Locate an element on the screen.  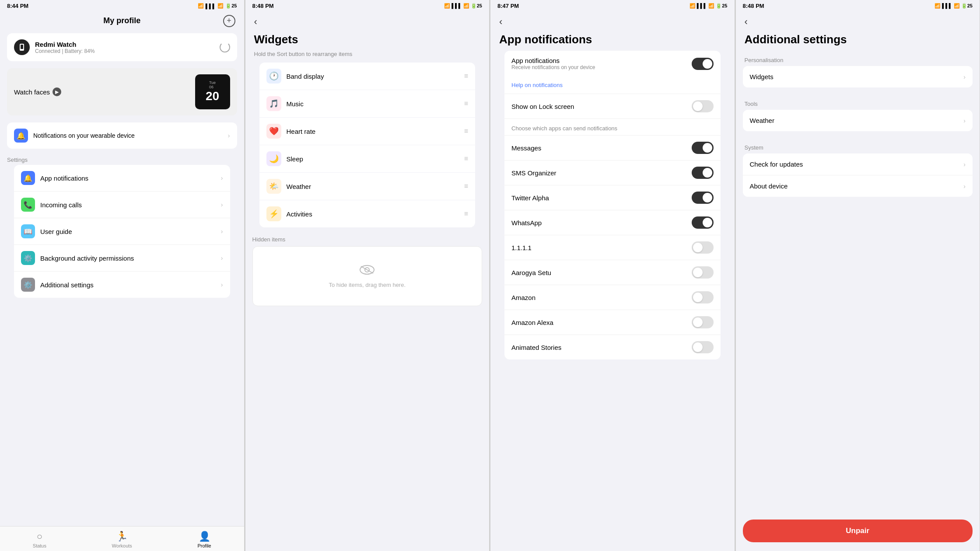
settings-weather-label: Weather is located at coordinates (762, 121).